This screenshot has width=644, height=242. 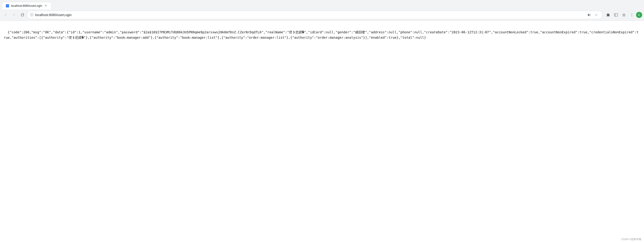 I want to click on json-response: {"code":200,"msg":"OK","data":{"id":1,"u…, so click(x=321, y=35).